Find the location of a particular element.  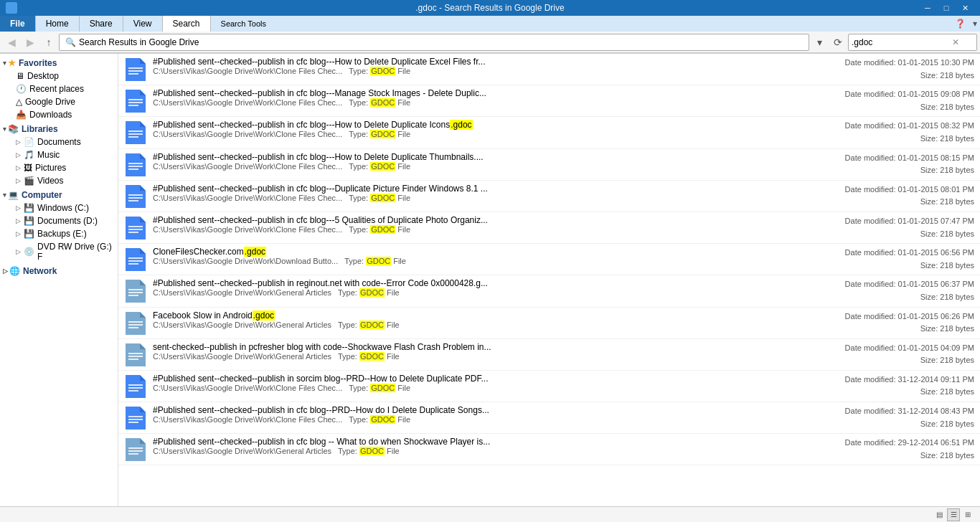

network-icon: 🌐 is located at coordinates (14, 271).